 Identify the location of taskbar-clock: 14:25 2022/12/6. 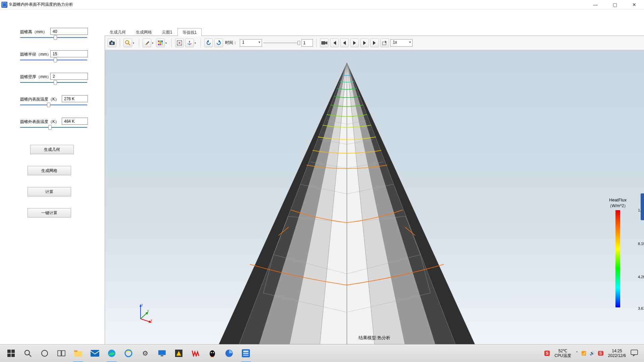
(617, 353).